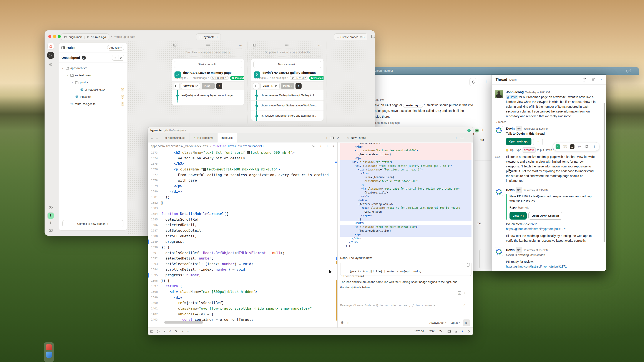  I want to click on more-actions-button: ⋯, so click(538, 142).